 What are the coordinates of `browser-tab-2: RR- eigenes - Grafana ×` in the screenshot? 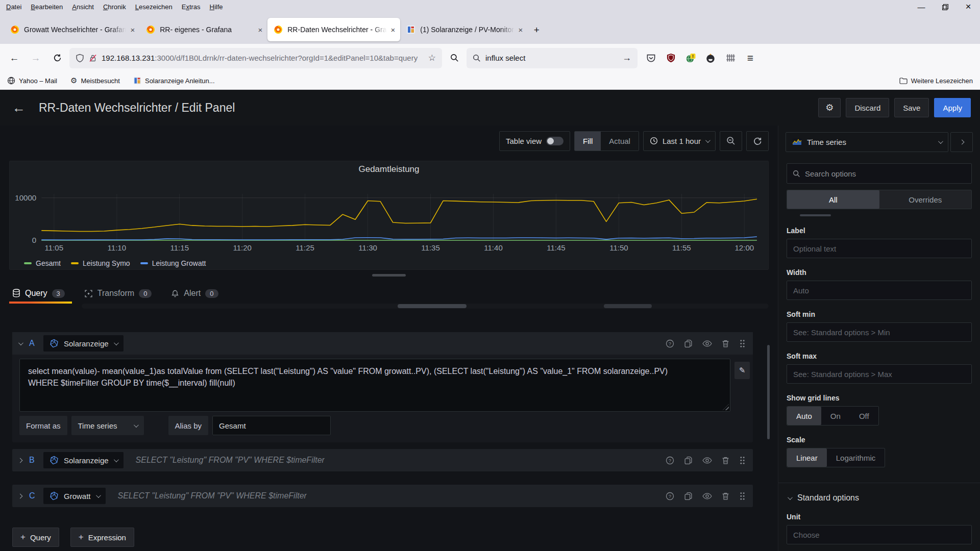 It's located at (204, 30).